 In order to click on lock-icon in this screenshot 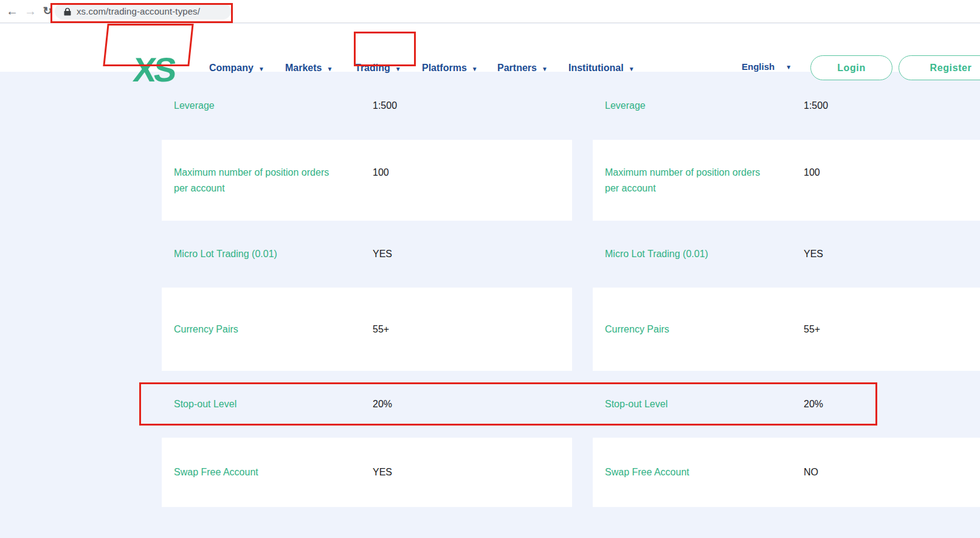, I will do `click(67, 12)`.